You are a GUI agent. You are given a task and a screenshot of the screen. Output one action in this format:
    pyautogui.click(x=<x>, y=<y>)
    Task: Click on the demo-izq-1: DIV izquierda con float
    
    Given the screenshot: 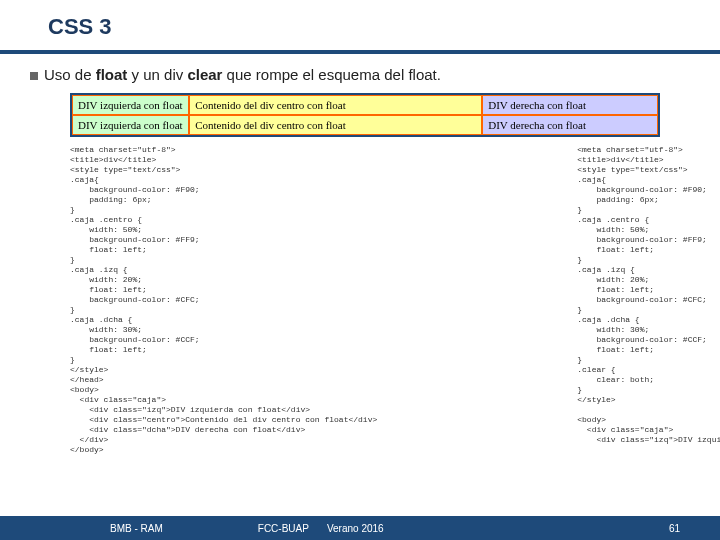 What is the action you would take?
    pyautogui.click(x=130, y=105)
    